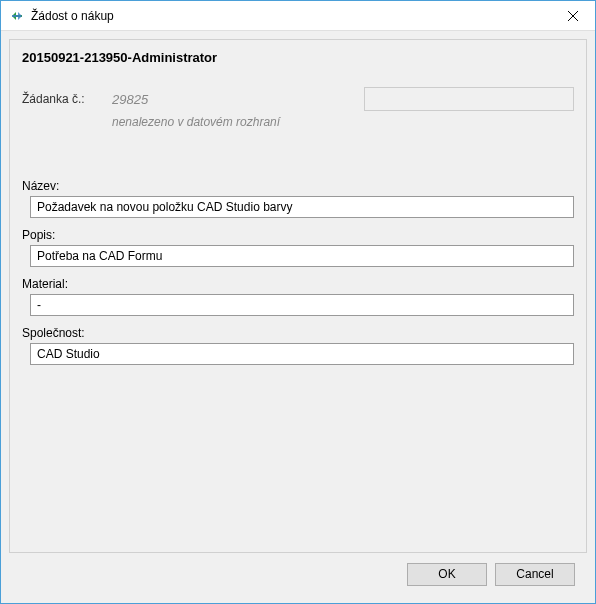 Image resolution: width=596 pixels, height=604 pixels. Describe the element at coordinates (298, 346) in the screenshot. I see `company-field-group: Společnost:` at that location.